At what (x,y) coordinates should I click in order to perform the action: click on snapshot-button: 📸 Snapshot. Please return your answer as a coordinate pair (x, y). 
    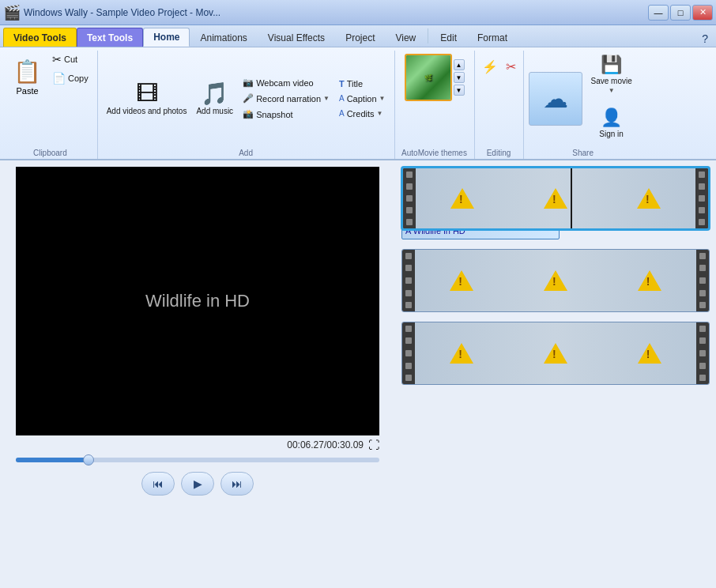
    Looking at the image, I should click on (286, 114).